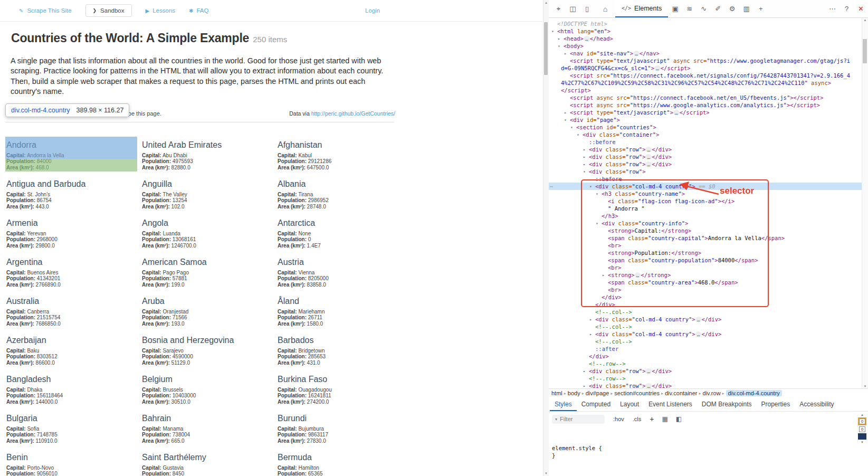 Image resolution: width=868 pixels, height=476 pixels. Describe the element at coordinates (652, 419) in the screenshot. I see `new-style-rule-button: +` at that location.